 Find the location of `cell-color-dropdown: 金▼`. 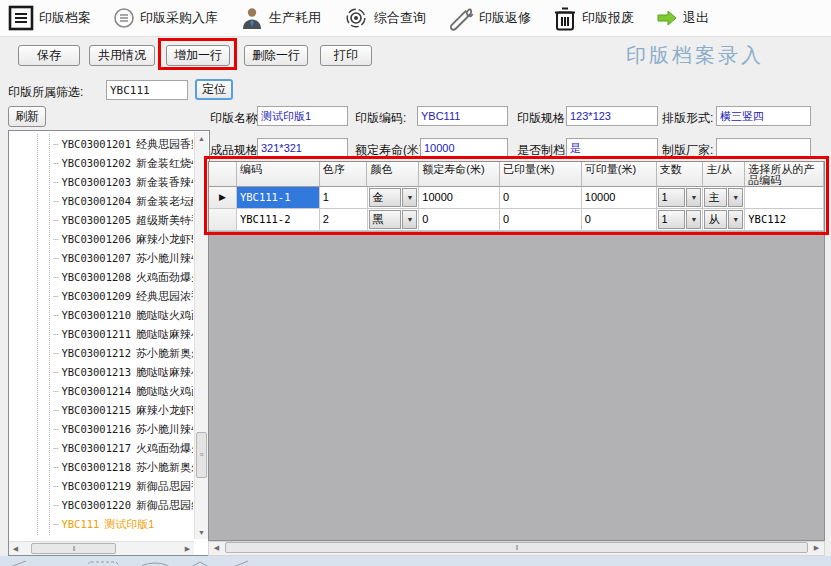

cell-color-dropdown: 金▼ is located at coordinates (394, 198).